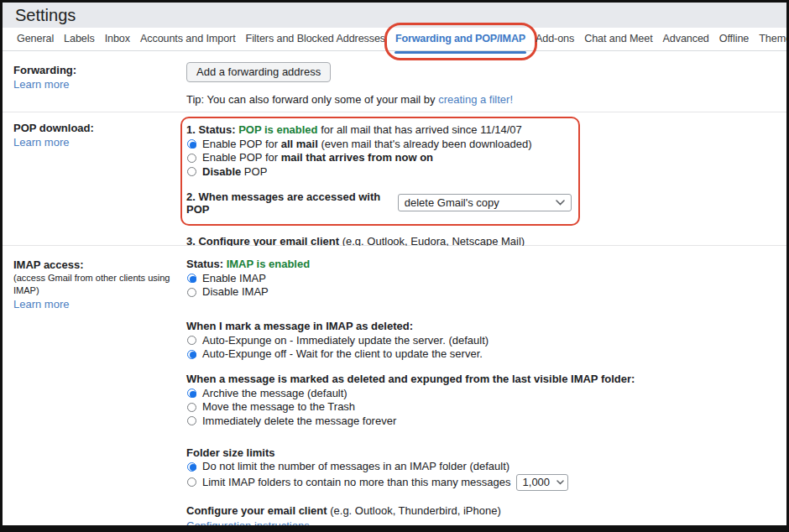  What do you see at coordinates (235, 292) in the screenshot?
I see `option-label: Disable IMAP` at bounding box center [235, 292].